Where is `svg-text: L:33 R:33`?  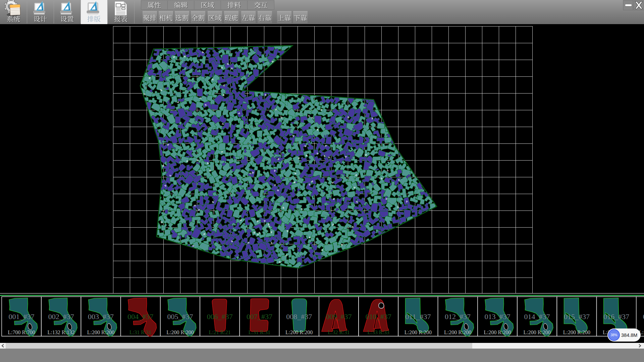 svg-text: L:33 R:33 is located at coordinates (378, 333).